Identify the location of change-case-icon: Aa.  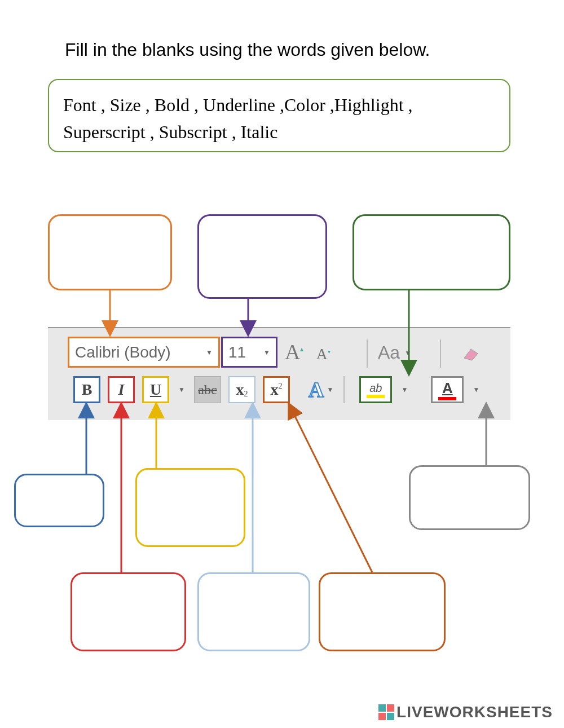
(389, 353).